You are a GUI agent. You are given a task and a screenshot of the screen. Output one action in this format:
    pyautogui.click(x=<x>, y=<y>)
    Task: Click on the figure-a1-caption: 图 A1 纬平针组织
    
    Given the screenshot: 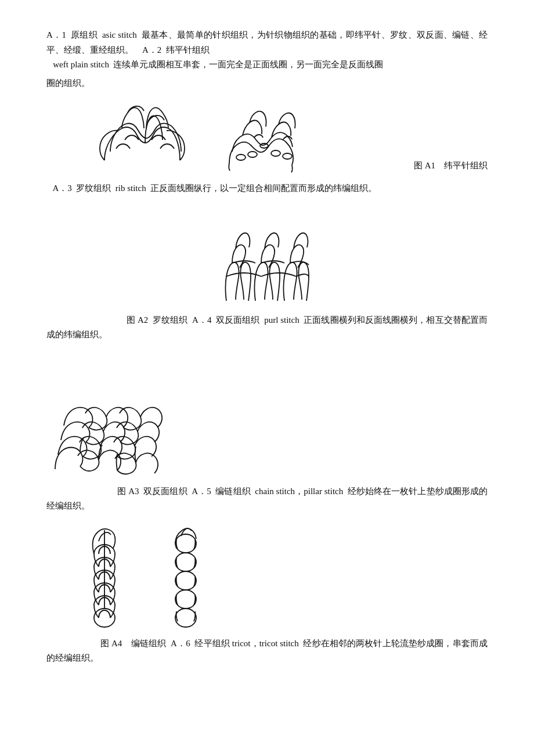 What is the action you would take?
    pyautogui.click(x=400, y=168)
    